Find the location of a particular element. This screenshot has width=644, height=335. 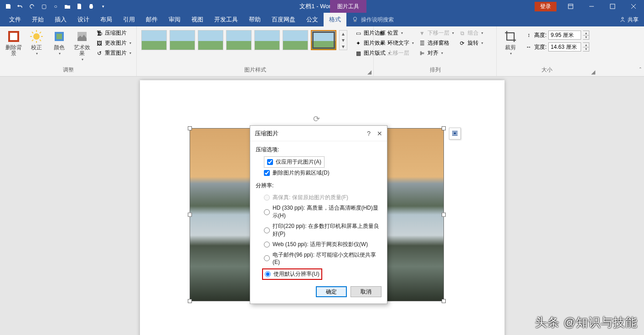

width-icon: ↔ is located at coordinates (529, 47).